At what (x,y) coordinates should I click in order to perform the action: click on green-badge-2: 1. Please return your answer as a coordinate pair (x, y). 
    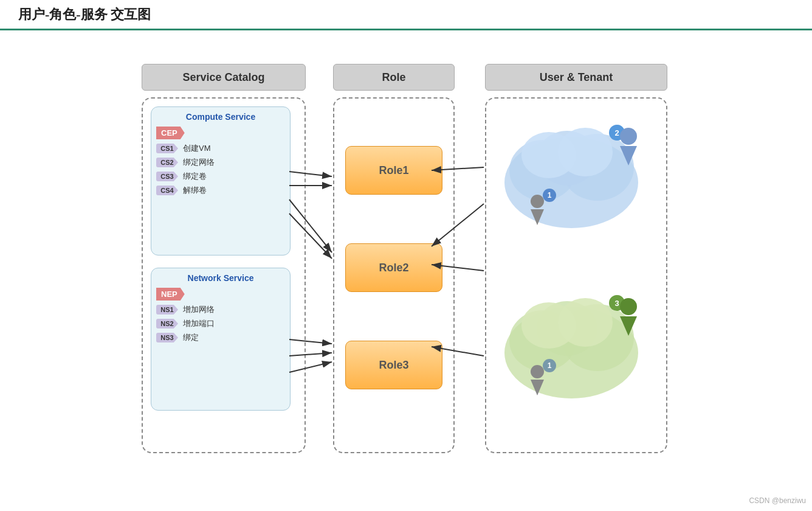
    Looking at the image, I should click on (549, 366).